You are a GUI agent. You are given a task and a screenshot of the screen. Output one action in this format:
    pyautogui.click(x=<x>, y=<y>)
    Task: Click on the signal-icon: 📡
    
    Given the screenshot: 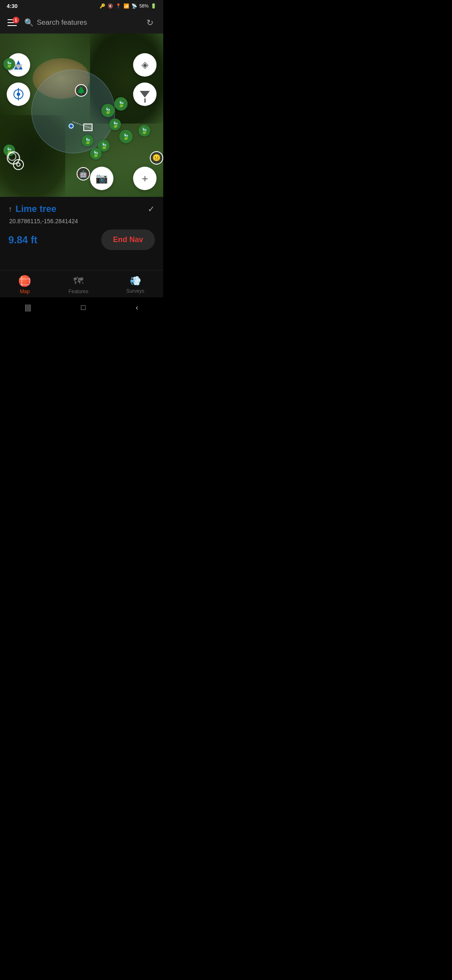 What is the action you would take?
    pyautogui.click(x=134, y=6)
    